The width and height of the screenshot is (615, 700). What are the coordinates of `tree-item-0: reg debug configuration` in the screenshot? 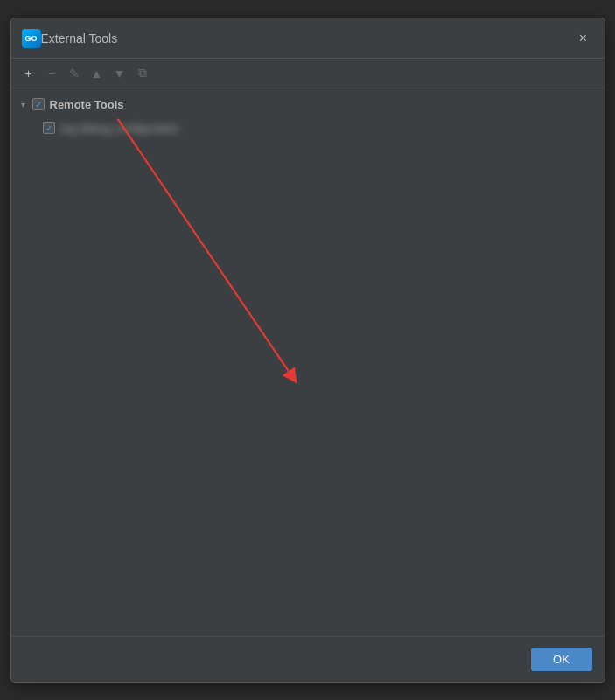 It's located at (308, 128).